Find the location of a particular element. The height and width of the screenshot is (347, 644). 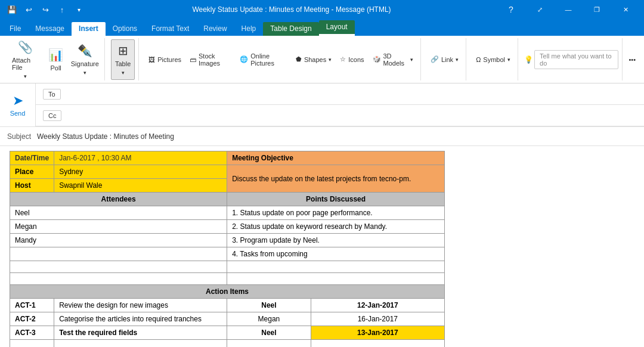

illustrations-group: 🖼 Pictures 🗃 Stock Images 🌐 Online Pictu… is located at coordinates (281, 60).